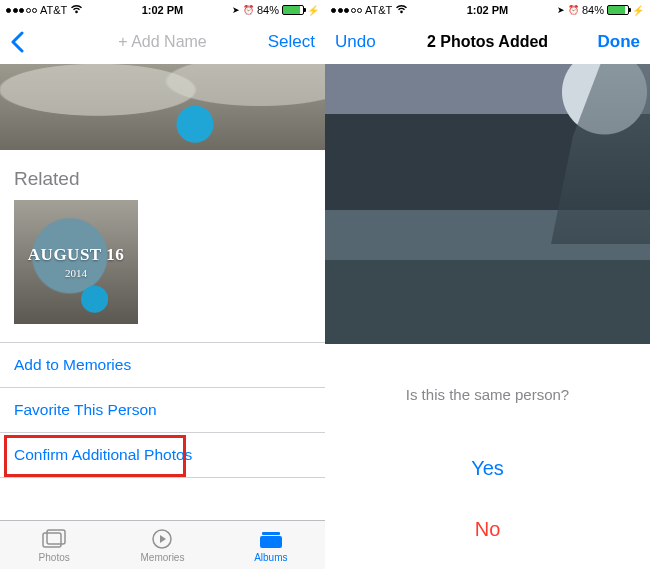 The image size is (650, 569). I want to click on person-photo-grid, so click(162, 107).